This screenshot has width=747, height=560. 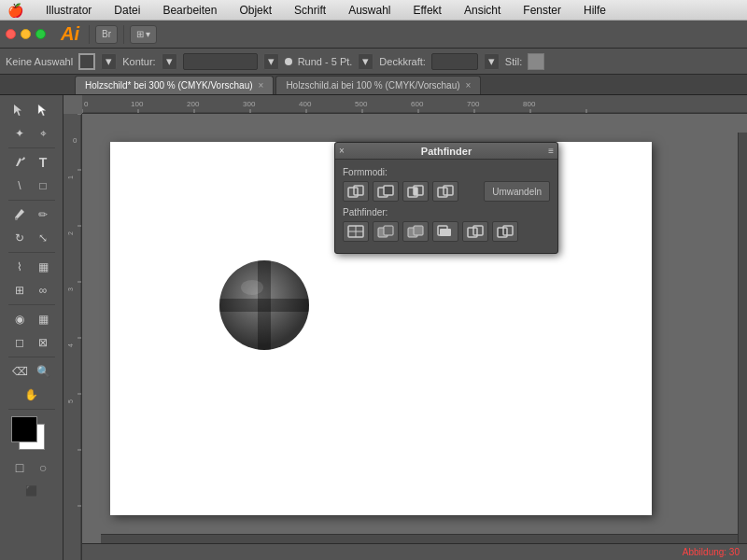 I want to click on hand-tool: ✋, so click(x=32, y=395).